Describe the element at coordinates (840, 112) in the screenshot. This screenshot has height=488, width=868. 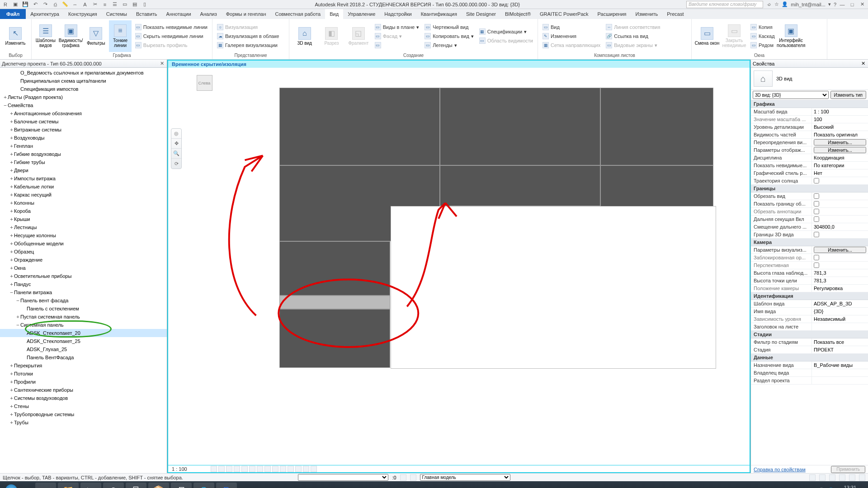
I see `property-value: 1 : 100` at that location.